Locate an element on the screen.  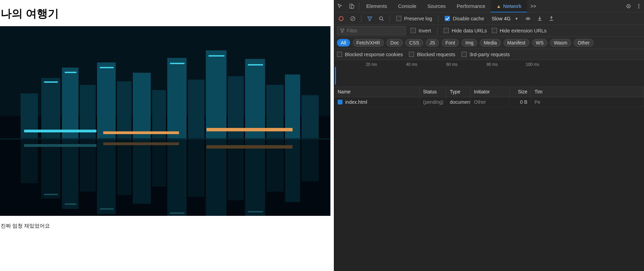
col-time: Tim is located at coordinates (588, 92).